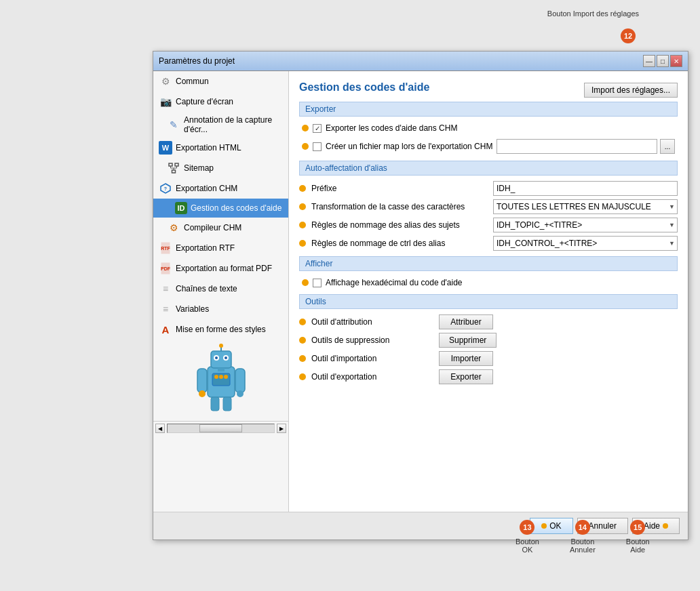 The height and width of the screenshot is (591, 700). What do you see at coordinates (224, 268) in the screenshot?
I see `sidebar-label-export-pdf: Exportation au format PDF` at bounding box center [224, 268].